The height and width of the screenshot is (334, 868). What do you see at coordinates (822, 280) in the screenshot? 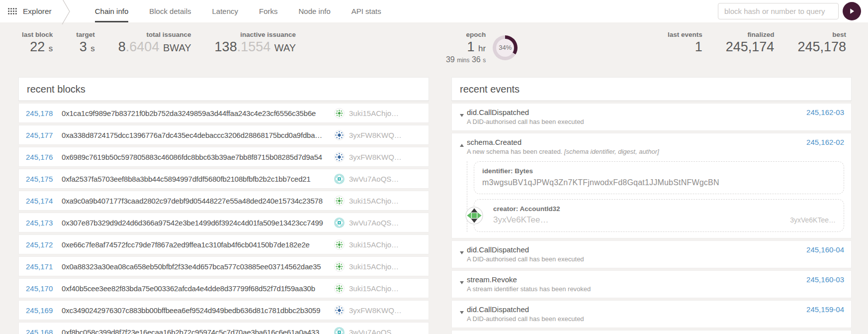
I see `event-block-link: 245,160-03` at bounding box center [822, 280].